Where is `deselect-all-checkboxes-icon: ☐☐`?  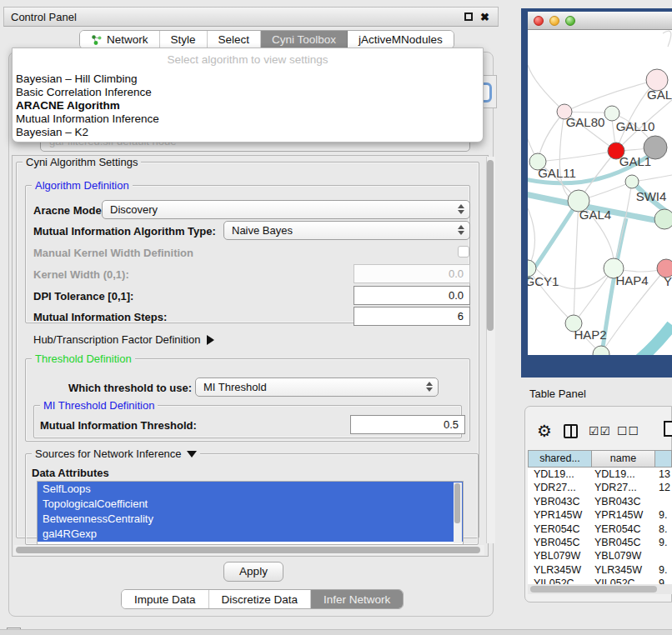 deselect-all-checkboxes-icon: ☐☐ is located at coordinates (629, 431).